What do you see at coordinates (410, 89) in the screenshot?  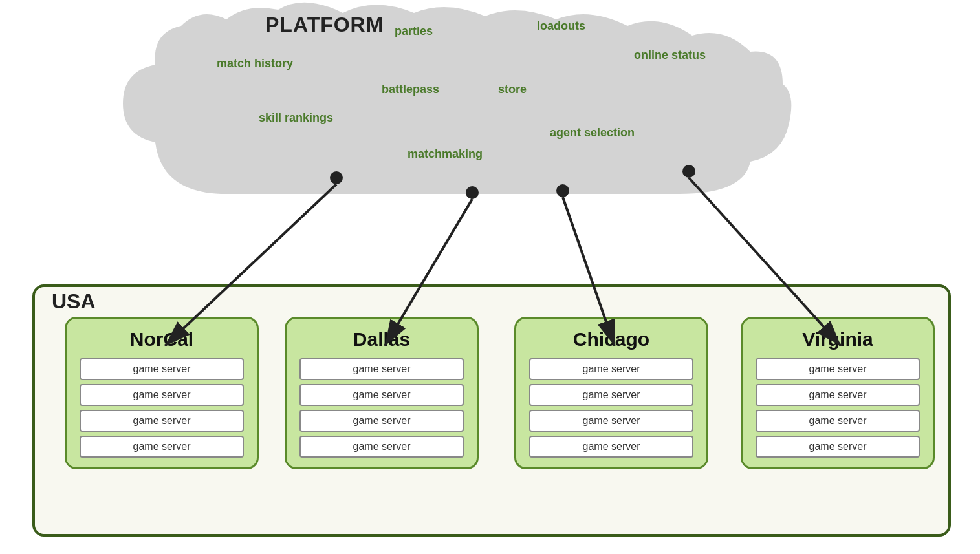 I see `label-battlepass: battlepass` at bounding box center [410, 89].